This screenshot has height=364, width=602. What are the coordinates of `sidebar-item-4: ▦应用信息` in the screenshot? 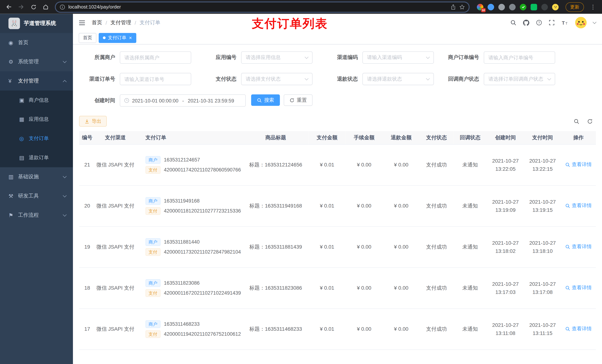 It's located at (37, 119).